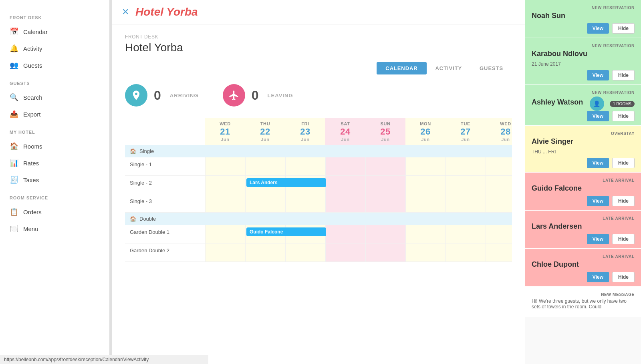 The height and width of the screenshot is (364, 641). I want to click on cal-cell-s2-wed28, so click(499, 185).